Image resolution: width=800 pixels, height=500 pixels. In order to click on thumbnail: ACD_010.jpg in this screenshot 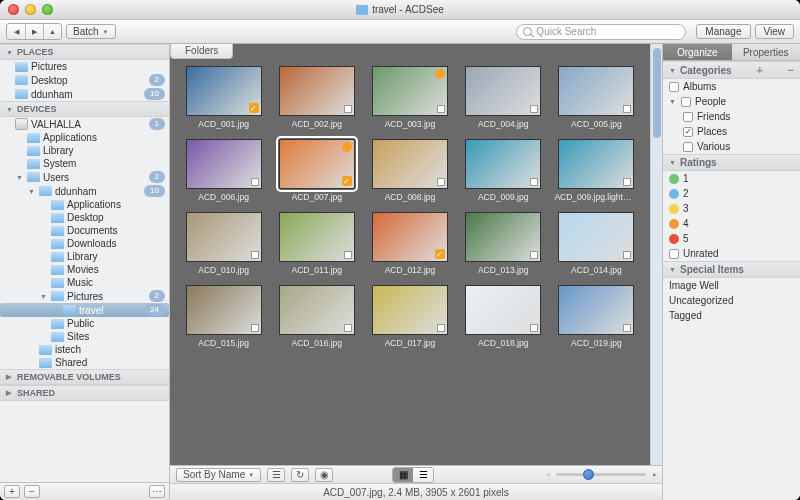, I will do `click(224, 244)`.